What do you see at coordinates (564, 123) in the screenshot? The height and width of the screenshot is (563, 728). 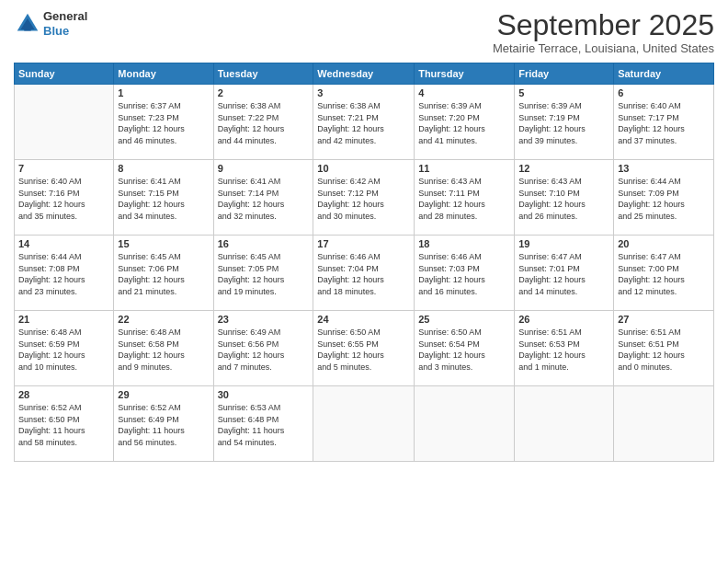 I see `day-info: Sunrise: 6:39 AMSunset: 7:19 PMDaylight:…` at bounding box center [564, 123].